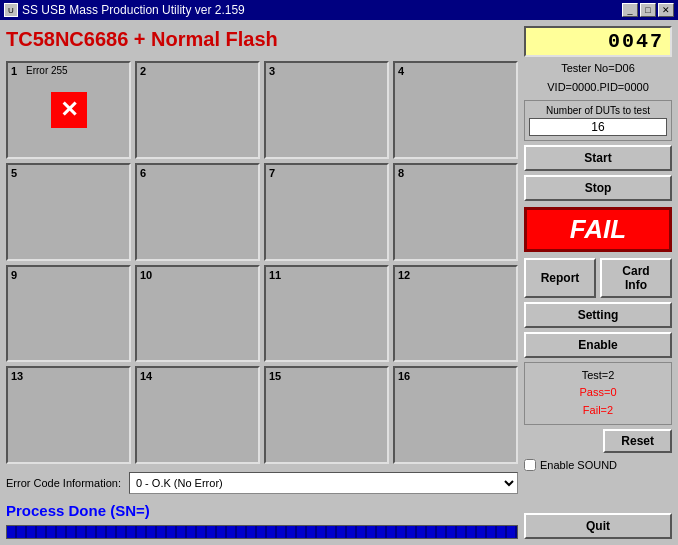 This screenshot has width=678, height=545. Describe the element at coordinates (326, 212) in the screenshot. I see `dut-cell-7: 7` at that location.